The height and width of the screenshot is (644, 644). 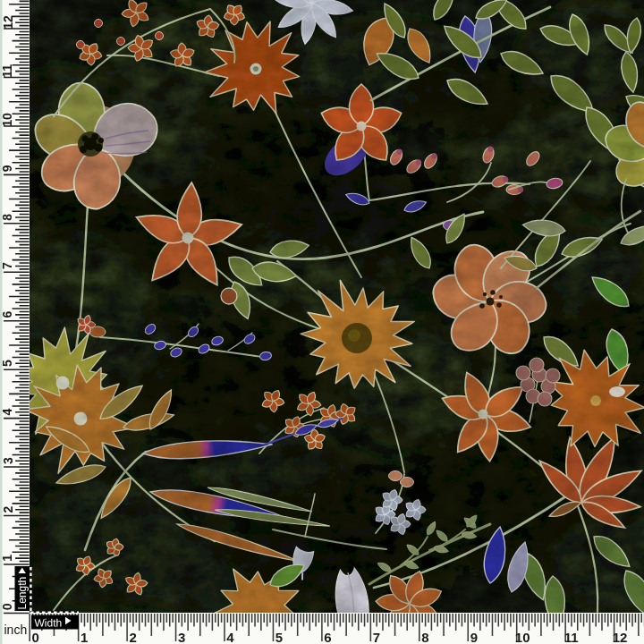 I want to click on svg-text: Length, so click(x=22, y=594).